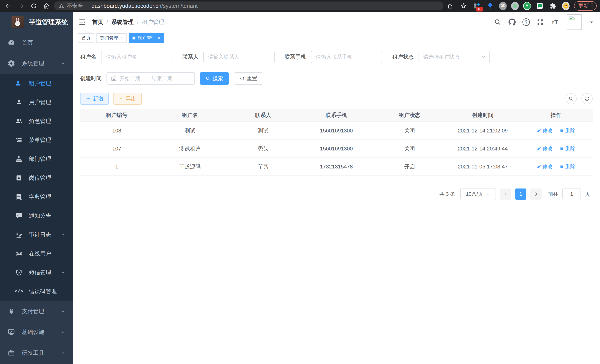  What do you see at coordinates (150, 78) in the screenshot?
I see `date-range-picker: 开始日期 - 结束日期` at bounding box center [150, 78].